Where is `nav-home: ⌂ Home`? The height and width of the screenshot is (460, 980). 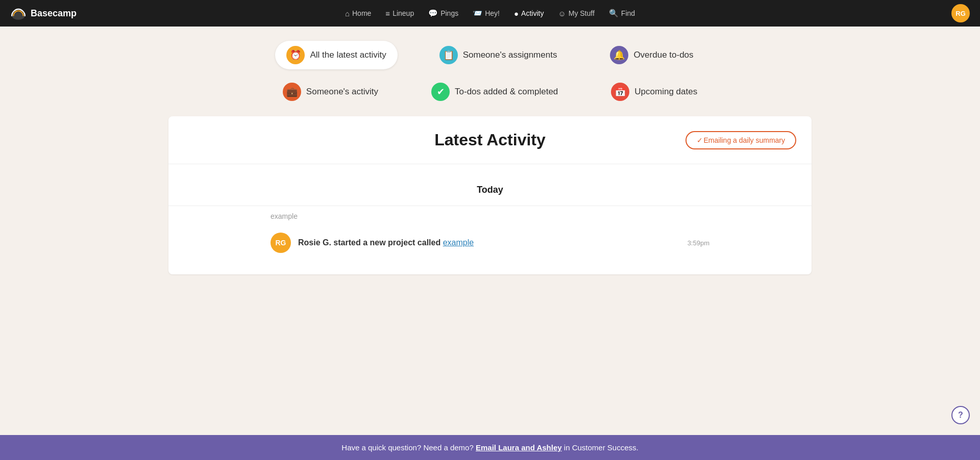
nav-home: ⌂ Home is located at coordinates (358, 13).